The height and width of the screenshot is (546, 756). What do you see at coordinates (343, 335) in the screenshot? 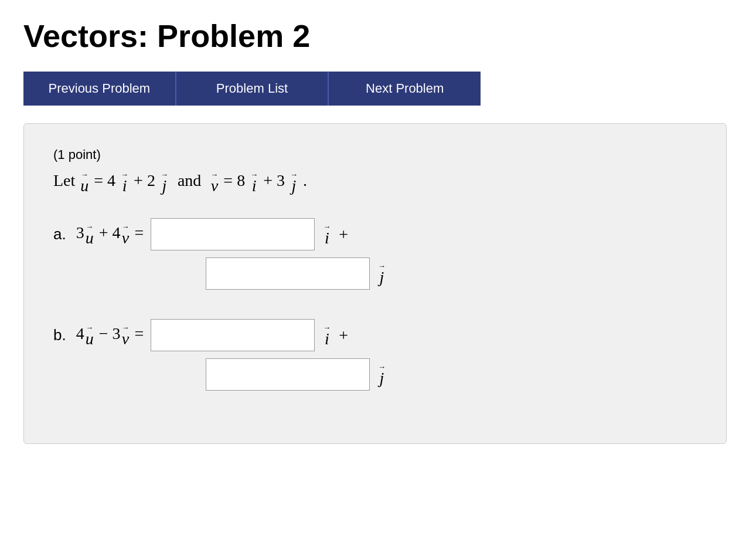
I see `part-b-plus: +` at bounding box center [343, 335].